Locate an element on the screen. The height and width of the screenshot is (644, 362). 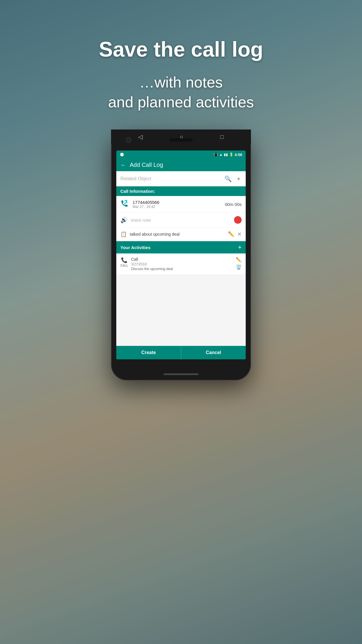
create-button: Create is located at coordinates (149, 353).